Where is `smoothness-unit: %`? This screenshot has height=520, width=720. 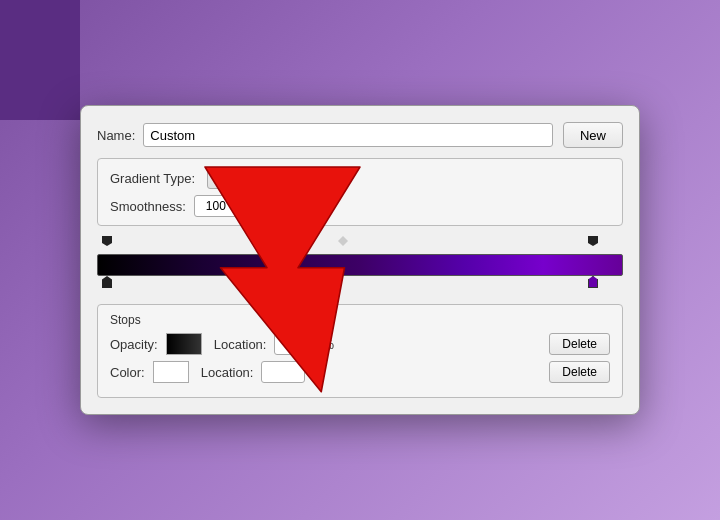 smoothness-unit: % is located at coordinates (267, 206).